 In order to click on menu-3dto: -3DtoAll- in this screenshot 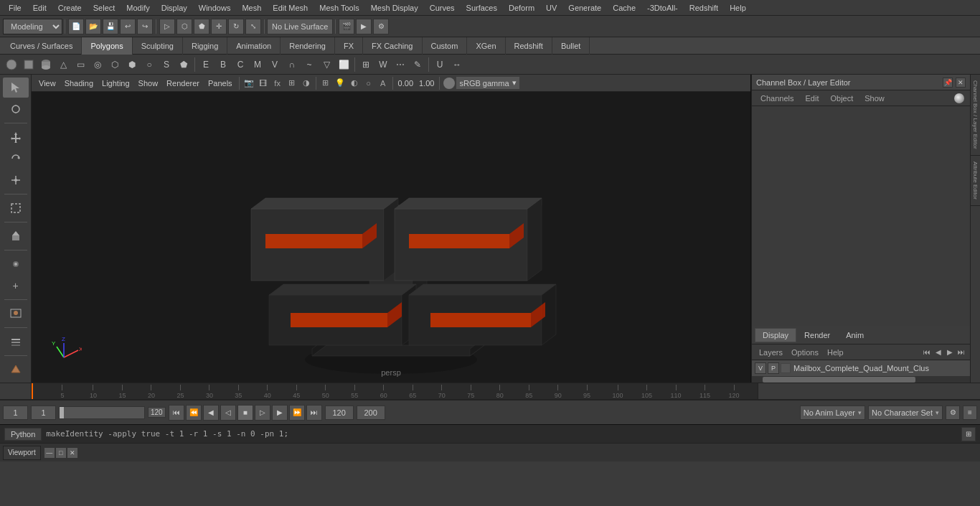, I will do `click(663, 8)`.